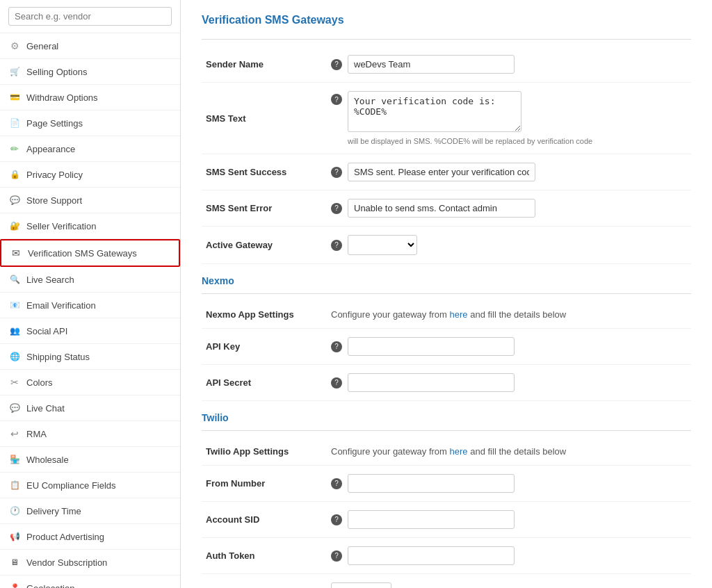 Image resolution: width=712 pixels, height=588 pixels. I want to click on sms-text-help-icon: ?, so click(337, 99).